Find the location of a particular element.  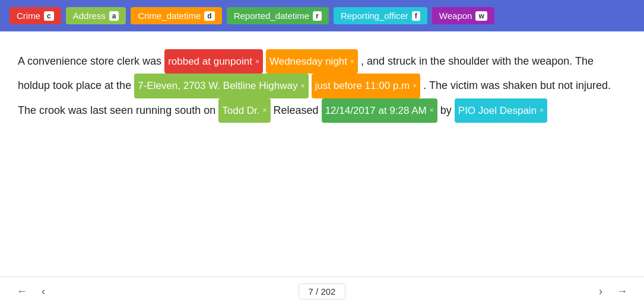

footer-right-nav: › → is located at coordinates (613, 292).